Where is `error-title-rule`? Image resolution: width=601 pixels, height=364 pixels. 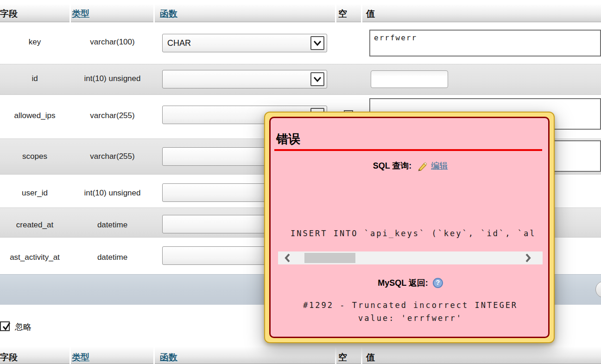 error-title-rule is located at coordinates (408, 150).